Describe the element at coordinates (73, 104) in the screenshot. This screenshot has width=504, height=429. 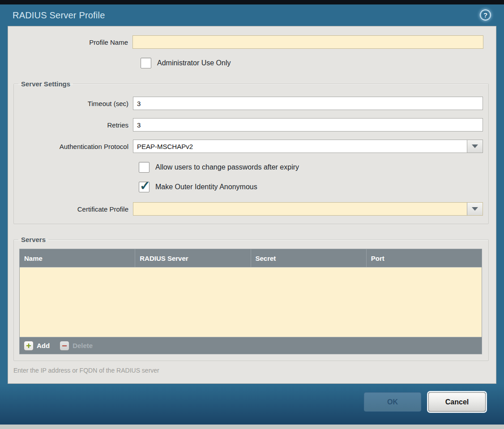
I see `timeout-label: Timeout (sec)` at that location.